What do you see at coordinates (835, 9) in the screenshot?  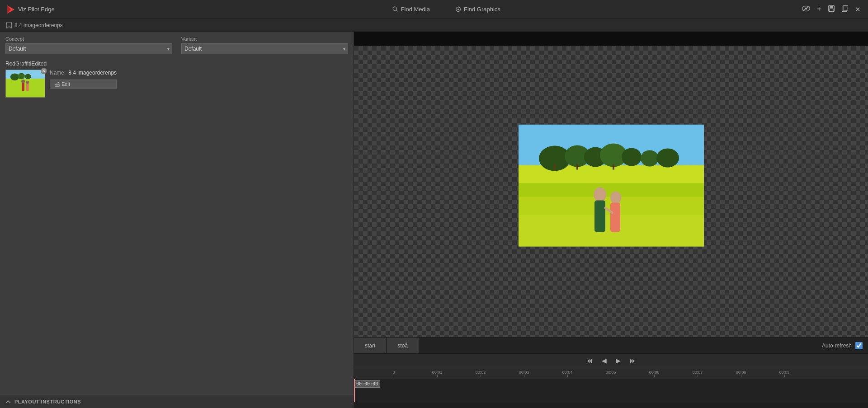 I see `topbar-right: + ✕` at bounding box center [835, 9].